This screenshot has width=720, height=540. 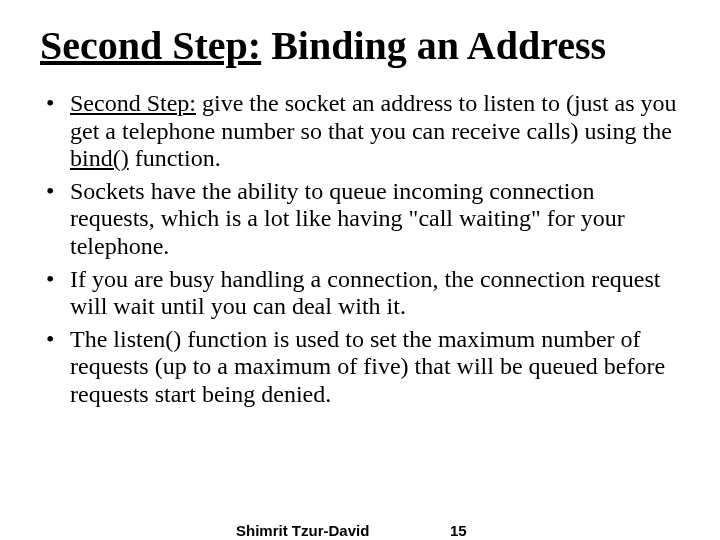 I want to click on list-item: Sockets have the ability to queue incomi…, so click(x=362, y=220).